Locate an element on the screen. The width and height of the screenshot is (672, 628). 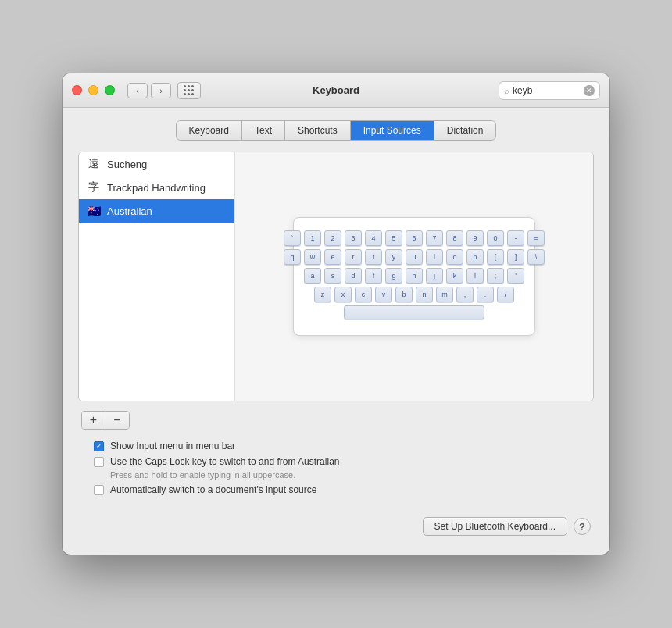
nav-buttons: ‹ › is located at coordinates (149, 91).